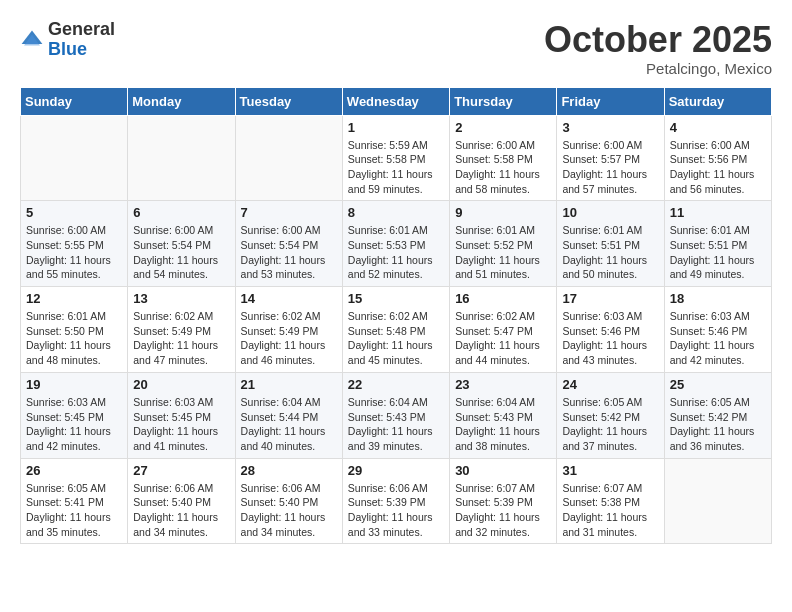  Describe the element at coordinates (74, 101) in the screenshot. I see `header-sunday: Sunday` at that location.